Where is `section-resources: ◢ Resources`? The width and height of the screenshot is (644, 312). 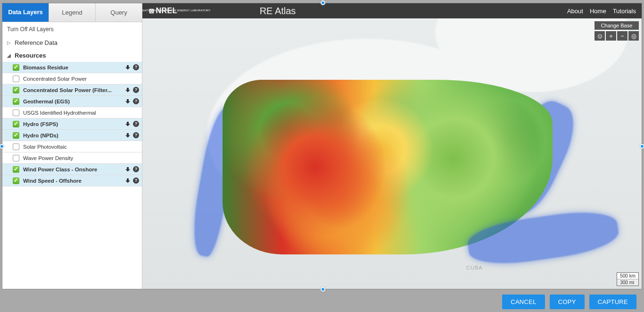 section-resources: ◢ Resources is located at coordinates (72, 56).